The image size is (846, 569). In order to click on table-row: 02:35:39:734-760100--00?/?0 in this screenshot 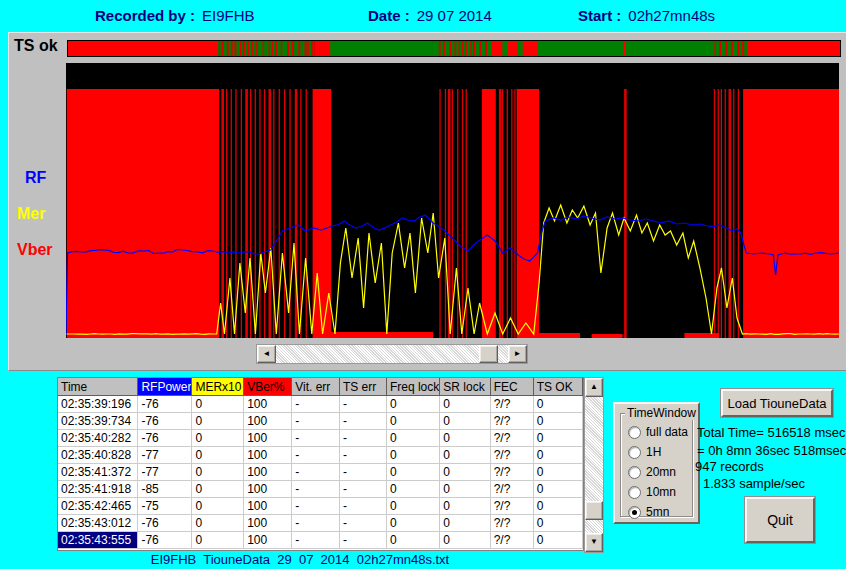, I will do `click(320, 422)`.